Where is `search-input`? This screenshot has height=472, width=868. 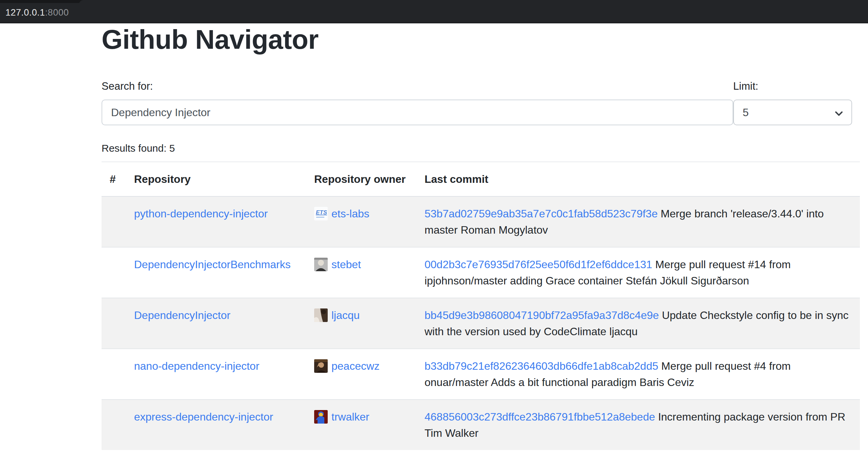
search-input is located at coordinates (417, 112).